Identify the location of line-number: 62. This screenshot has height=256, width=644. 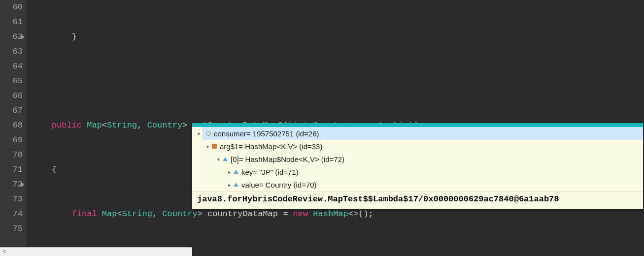
(11, 37).